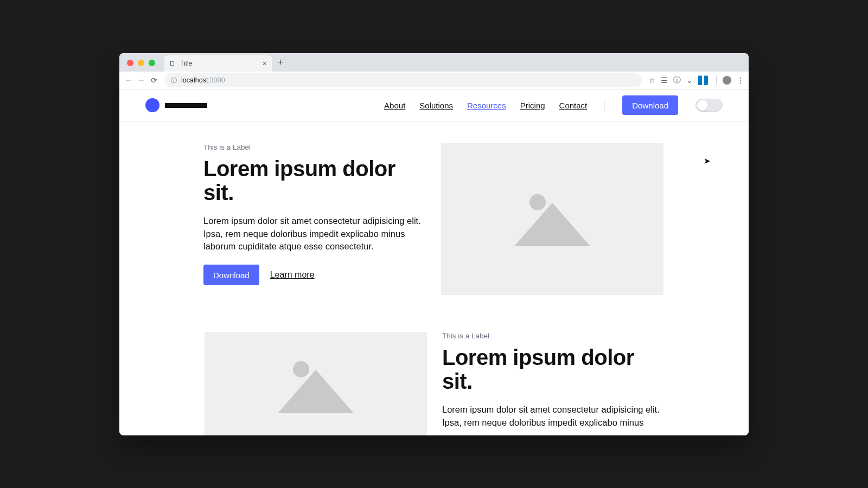 The height and width of the screenshot is (488, 868). I want to click on nav-links: About Solutions Resources Pricing Contac…, so click(486, 105).